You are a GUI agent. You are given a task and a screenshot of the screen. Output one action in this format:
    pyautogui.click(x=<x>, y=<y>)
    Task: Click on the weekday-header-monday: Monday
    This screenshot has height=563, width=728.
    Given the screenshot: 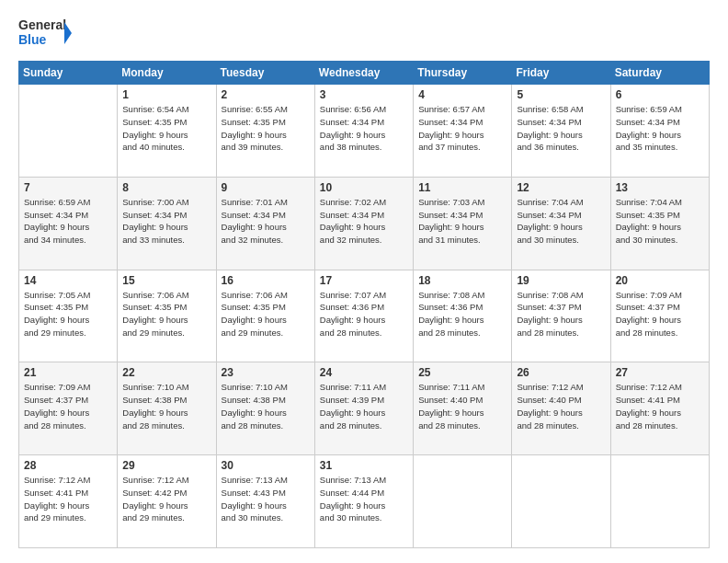 What is the action you would take?
    pyautogui.click(x=167, y=74)
    